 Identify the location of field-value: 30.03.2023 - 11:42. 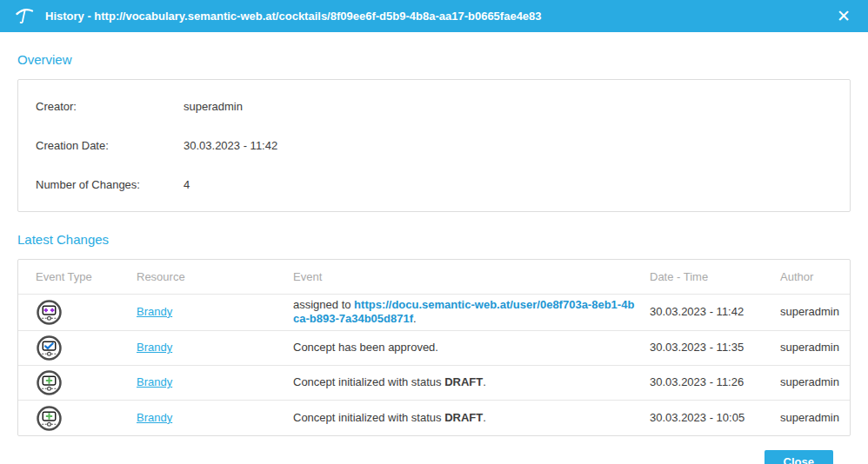
(230, 146).